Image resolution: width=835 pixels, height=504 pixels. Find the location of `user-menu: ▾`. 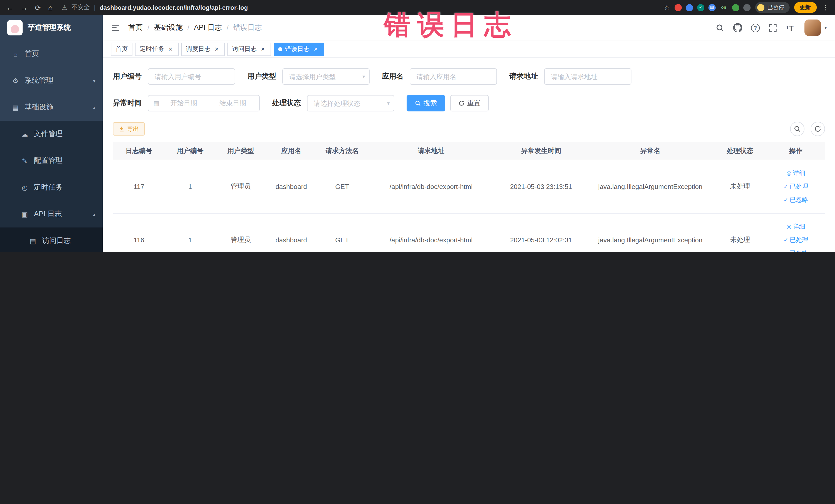

user-menu: ▾ is located at coordinates (816, 28).